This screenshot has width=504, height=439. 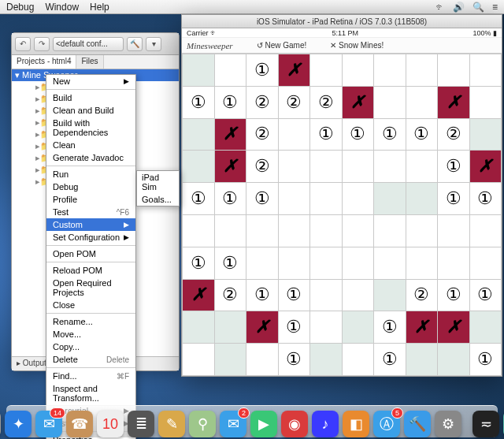 What do you see at coordinates (91, 158) in the screenshot?
I see `ctx-gen-javadoc: Generate Javadoc` at bounding box center [91, 158].